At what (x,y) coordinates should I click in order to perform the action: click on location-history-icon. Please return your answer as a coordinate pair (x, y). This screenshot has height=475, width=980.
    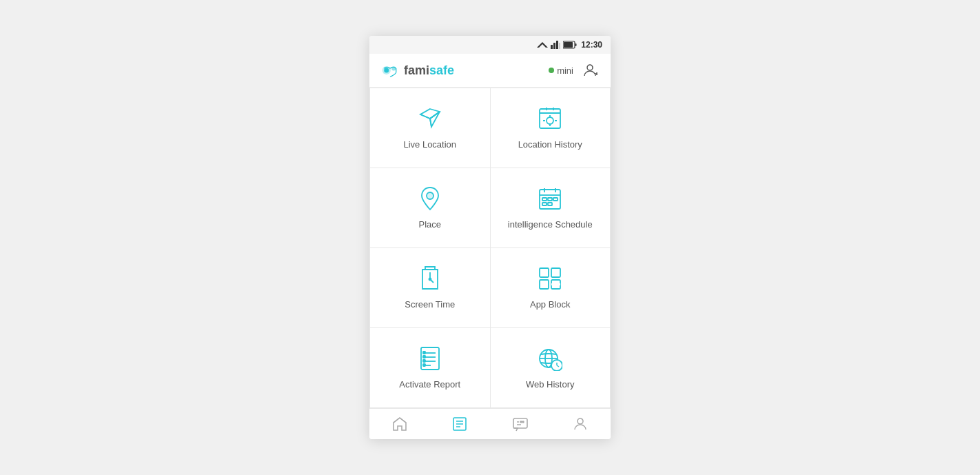
    Looking at the image, I should click on (550, 119).